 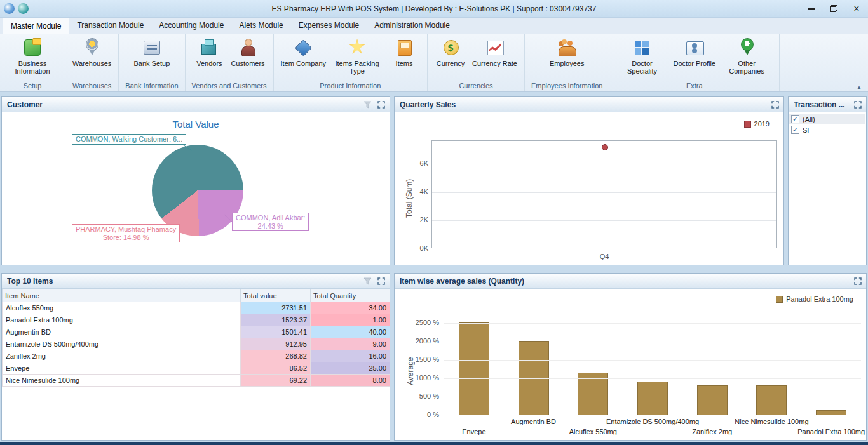 What do you see at coordinates (151, 51) in the screenshot?
I see `ribbon-button-bank-setup: Bank Setup` at bounding box center [151, 51].